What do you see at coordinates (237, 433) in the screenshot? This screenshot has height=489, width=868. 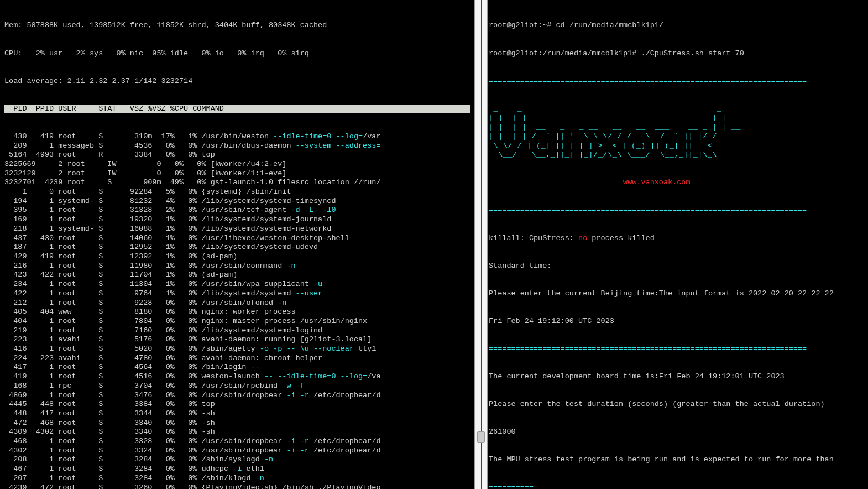 I see `process-row: 4309 4302 root S 3340 0% 0% -sh` at bounding box center [237, 433].